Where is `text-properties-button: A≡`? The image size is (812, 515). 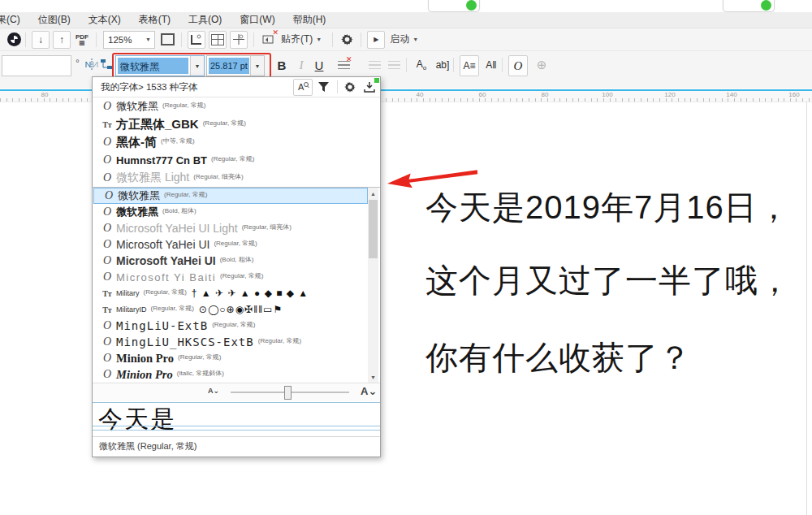
text-properties-button: A≡ is located at coordinates (469, 66).